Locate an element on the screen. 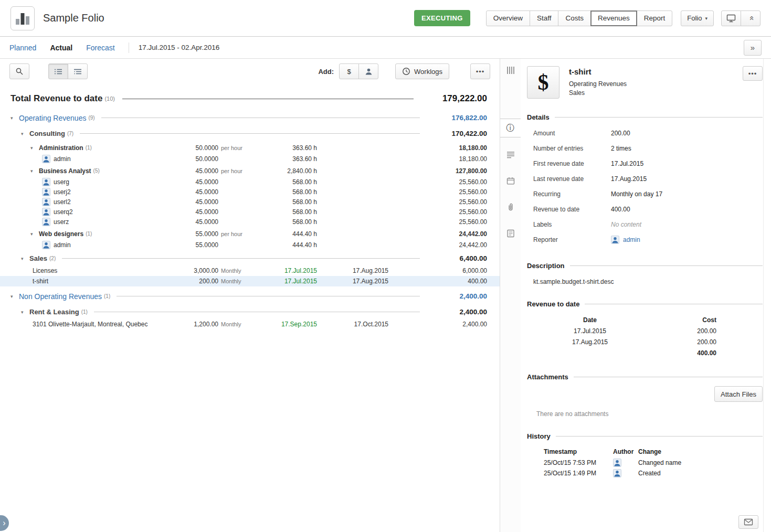 Image resolution: width=771 pixels, height=532 pixels. row-label: Business Analyst is located at coordinates (65, 171).